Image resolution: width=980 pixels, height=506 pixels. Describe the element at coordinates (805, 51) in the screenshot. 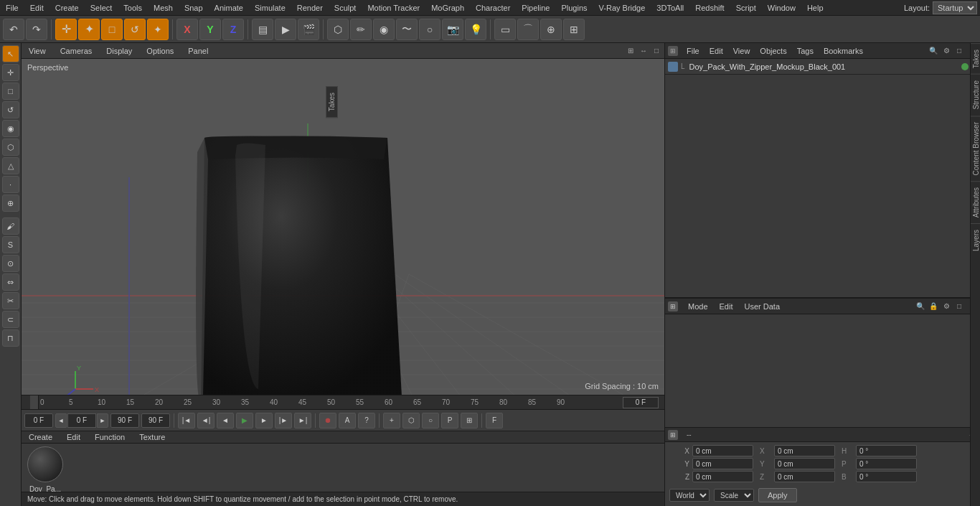

I see `obj-menu-tags: Tags` at that location.